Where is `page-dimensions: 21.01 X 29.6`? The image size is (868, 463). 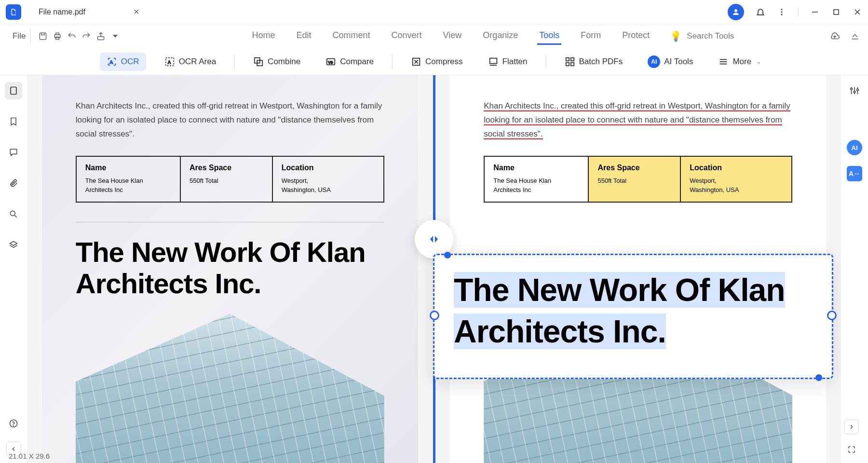 page-dimensions: 21.01 X 29.6 is located at coordinates (29, 456).